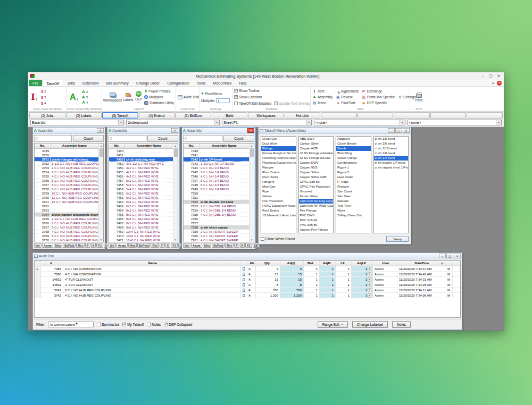 This screenshot has width=532, height=405. What do you see at coordinates (499, 83) in the screenshot?
I see `help-icon: ?` at bounding box center [499, 83].